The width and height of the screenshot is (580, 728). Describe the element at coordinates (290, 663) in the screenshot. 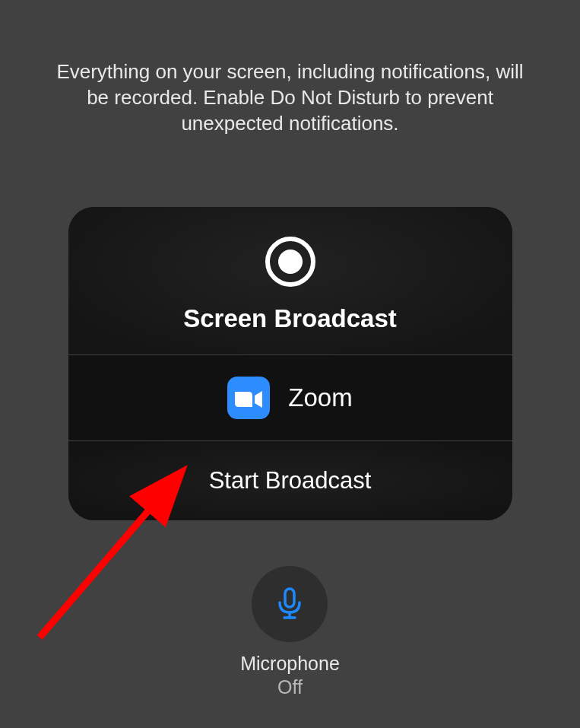

I see `microphone-label: Microphone` at that location.